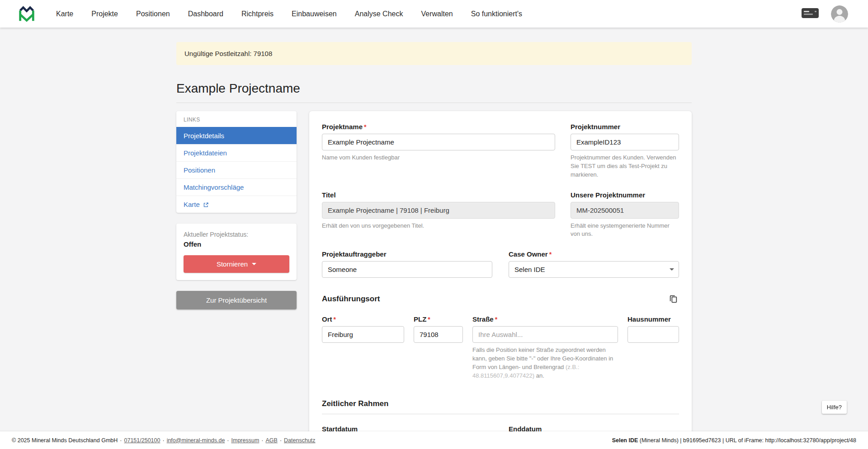  I want to click on ort-input, so click(363, 334).